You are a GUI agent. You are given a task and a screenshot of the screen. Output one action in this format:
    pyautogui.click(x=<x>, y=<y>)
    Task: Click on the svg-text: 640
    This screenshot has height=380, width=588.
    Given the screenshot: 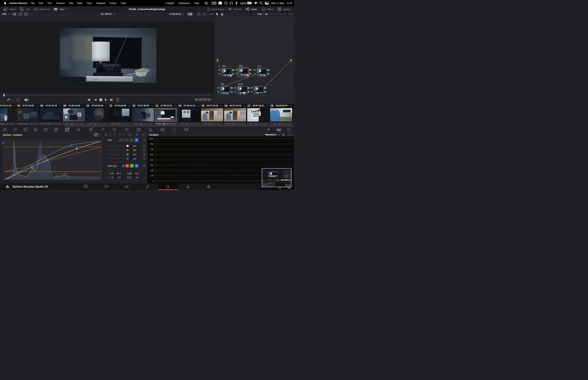 What is the action you would take?
    pyautogui.click(x=152, y=154)
    